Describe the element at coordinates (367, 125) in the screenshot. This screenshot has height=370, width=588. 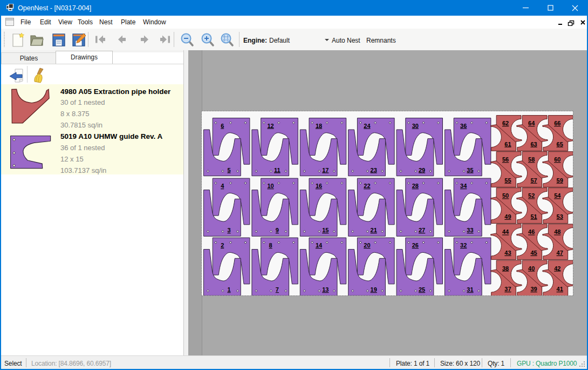
I see `svg-text: 24` at that location.